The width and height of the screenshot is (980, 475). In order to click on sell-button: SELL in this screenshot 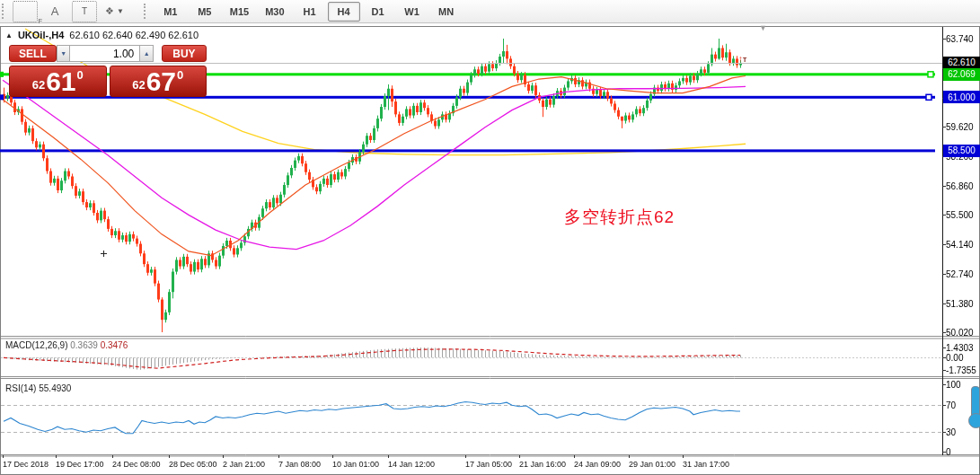, I will do `click(32, 54)`.